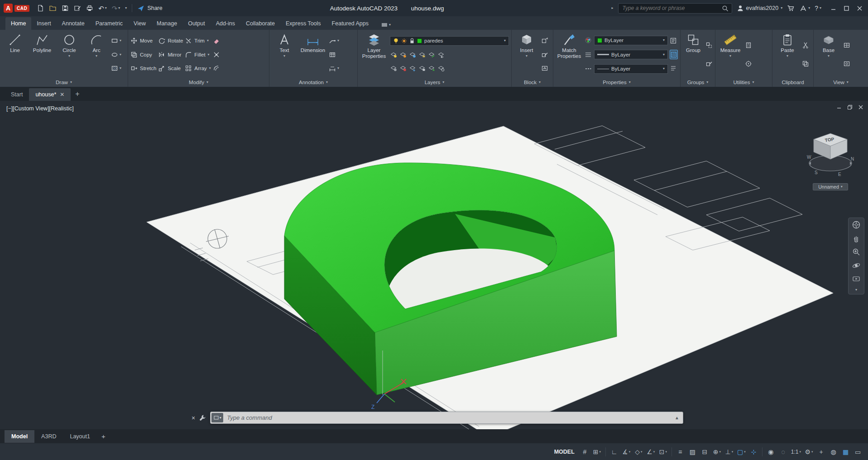 Image resolution: width=868 pixels, height=460 pixels. What do you see at coordinates (16, 8) in the screenshot?
I see `app-menu-button: A CAD` at bounding box center [16, 8].